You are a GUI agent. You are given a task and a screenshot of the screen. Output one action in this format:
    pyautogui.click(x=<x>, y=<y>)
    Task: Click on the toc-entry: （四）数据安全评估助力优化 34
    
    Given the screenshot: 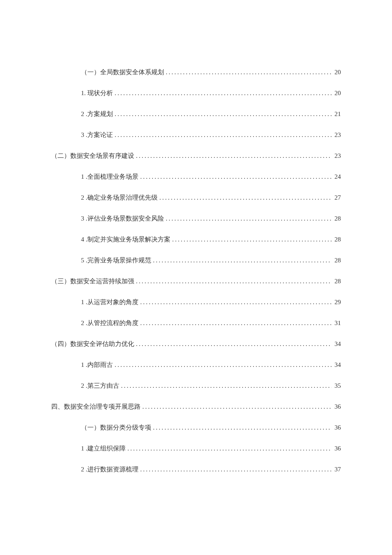 What is the action you would take?
    pyautogui.click(x=196, y=344)
    